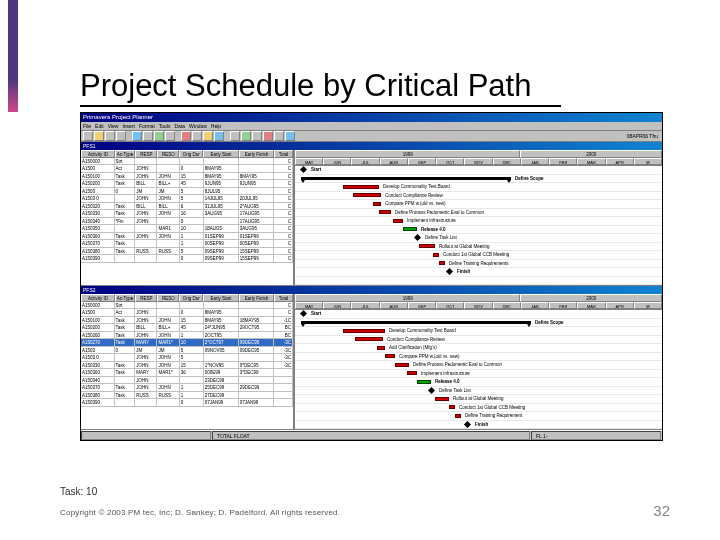  Describe the element at coordinates (198, 126) in the screenshot. I see `menu-window: Window` at that location.